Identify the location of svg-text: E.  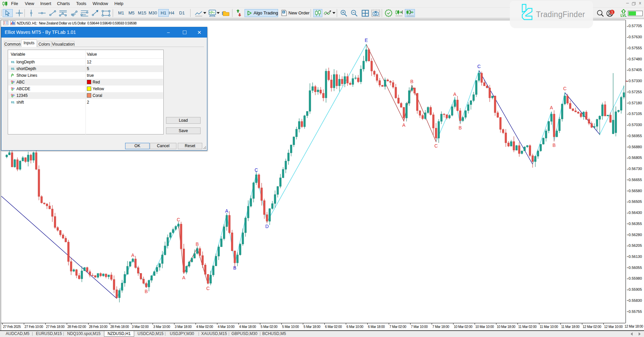
(366, 40).